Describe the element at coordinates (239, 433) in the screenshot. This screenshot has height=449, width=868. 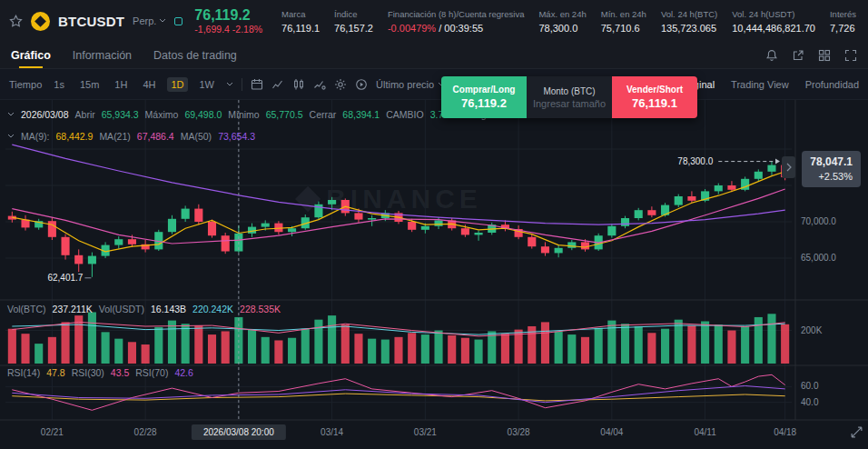
I see `svg-text: 2026/03/08 20:00` at that location.